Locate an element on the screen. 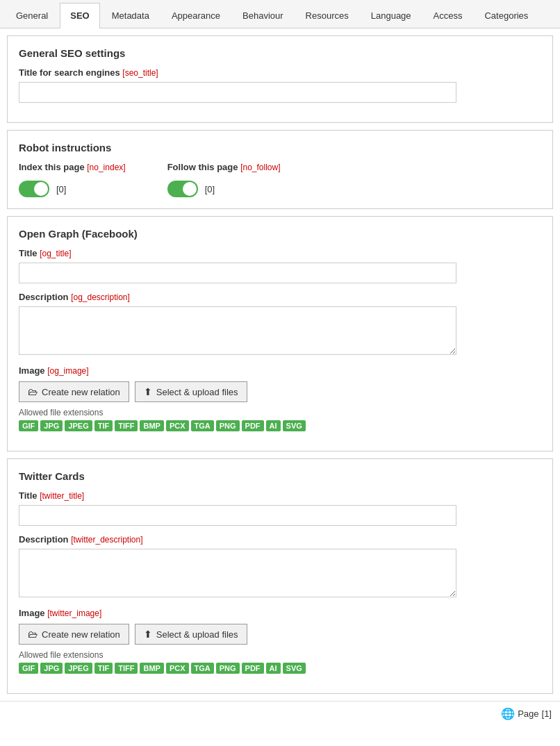 This screenshot has width=560, height=746. twitter-image-group: Image [twitter_image] 🗁 Create new relat… is located at coordinates (280, 640).